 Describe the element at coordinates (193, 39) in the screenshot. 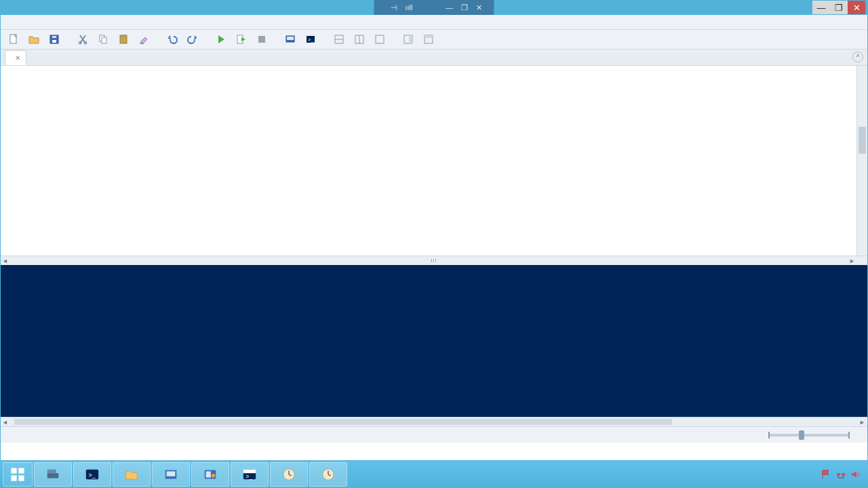

I see `redo-button` at that location.